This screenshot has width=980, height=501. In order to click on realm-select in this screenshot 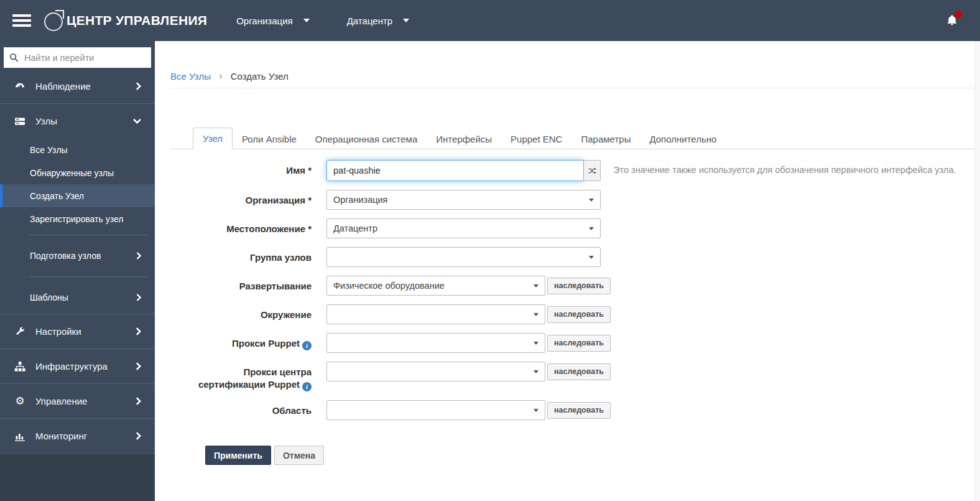, I will do `click(436, 410)`.